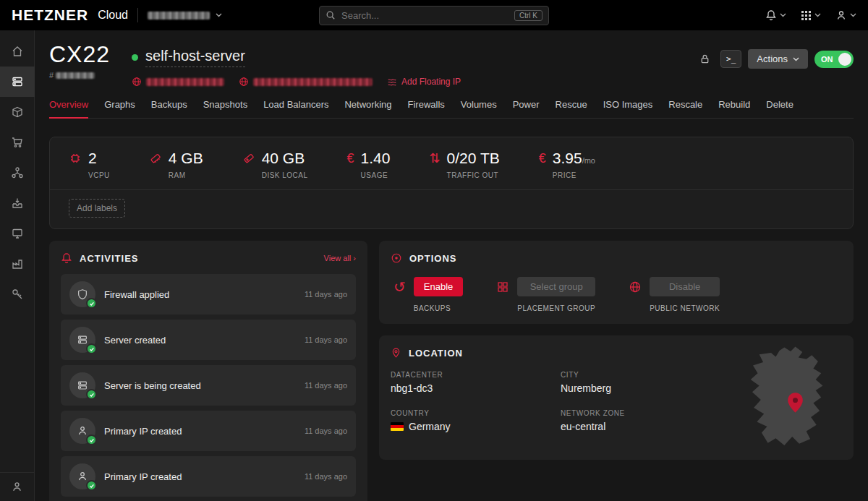 The image size is (868, 501). I want to click on ipv4-address, so click(178, 82).